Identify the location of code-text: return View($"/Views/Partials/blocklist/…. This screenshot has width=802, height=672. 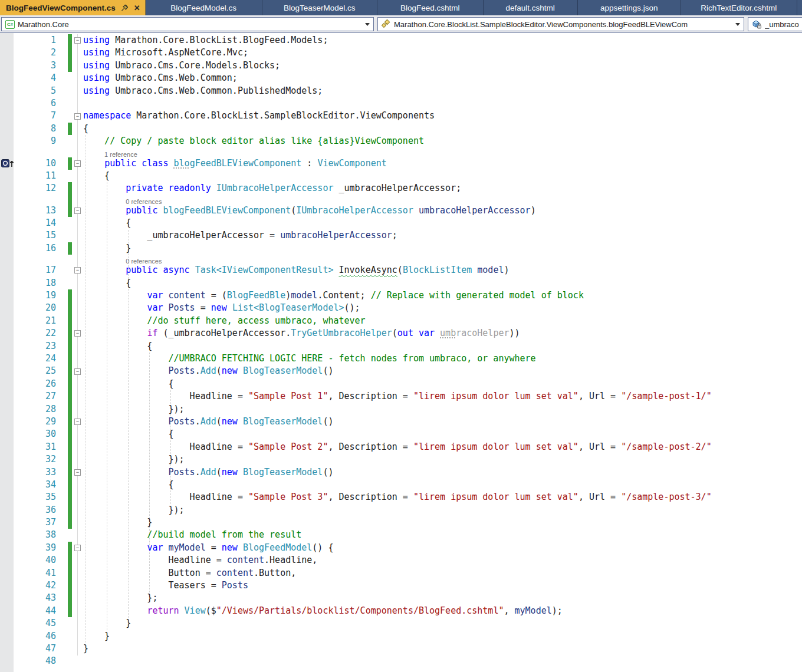
(442, 611).